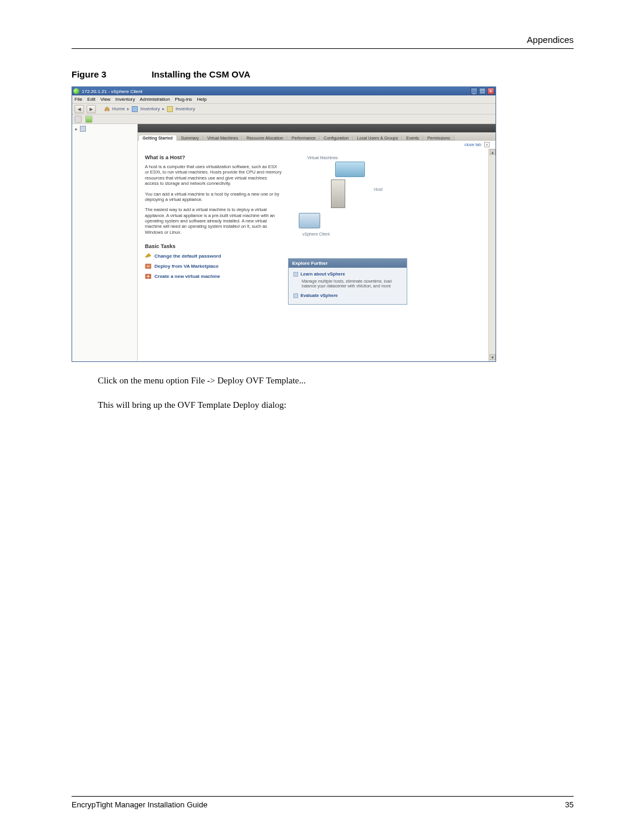 The image size is (644, 833). I want to click on window-titlebar: 172.20.1.21 - vSphere Client _ □ ×, so click(284, 91).